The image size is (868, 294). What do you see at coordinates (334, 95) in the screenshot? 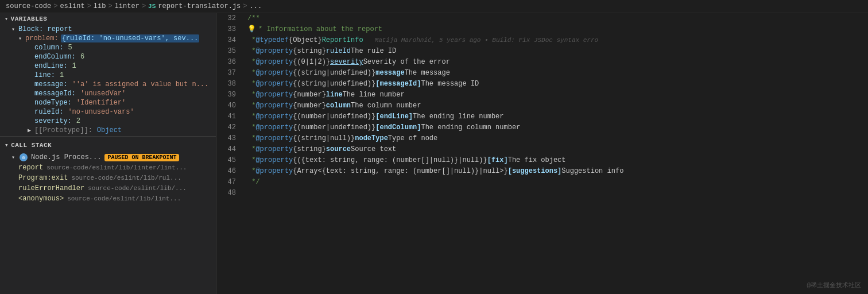
I see `code-text: line` at bounding box center [334, 95].